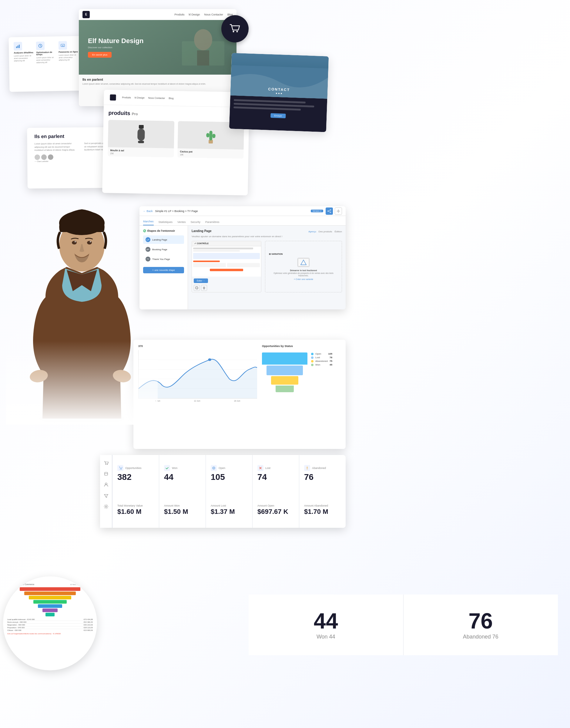 This screenshot has height=728, width=570. I want to click on tab-statistiques: Statistiques, so click(166, 223).